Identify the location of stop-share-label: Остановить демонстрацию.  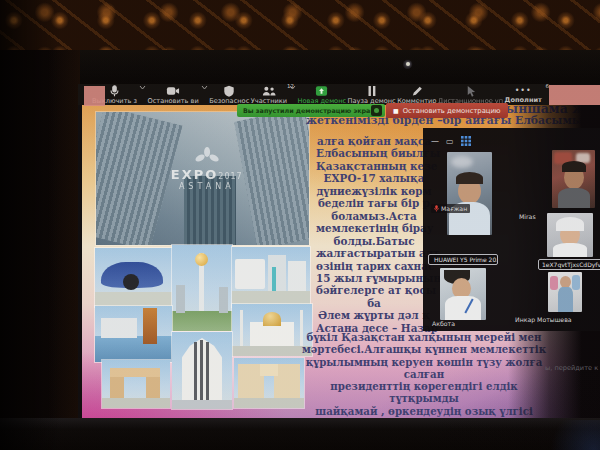
(452, 111).